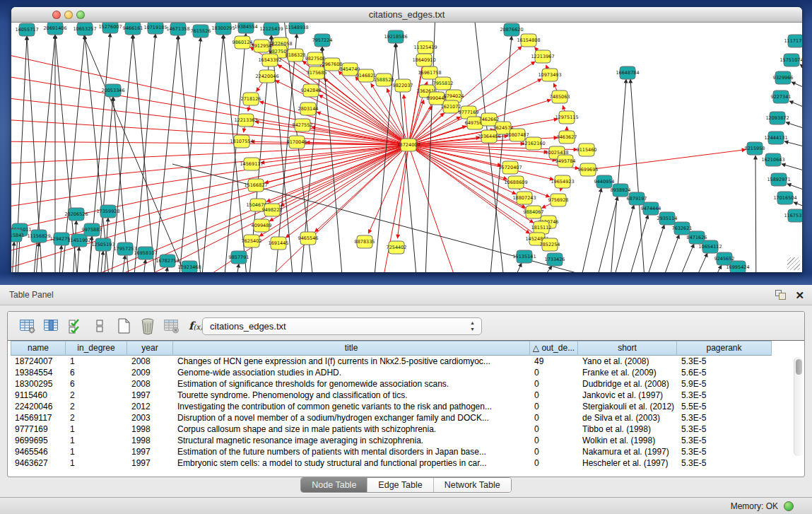 The width and height of the screenshot is (812, 514). Describe the element at coordinates (667, 218) in the screenshot. I see `graph-node-label: 2935114` at that location.